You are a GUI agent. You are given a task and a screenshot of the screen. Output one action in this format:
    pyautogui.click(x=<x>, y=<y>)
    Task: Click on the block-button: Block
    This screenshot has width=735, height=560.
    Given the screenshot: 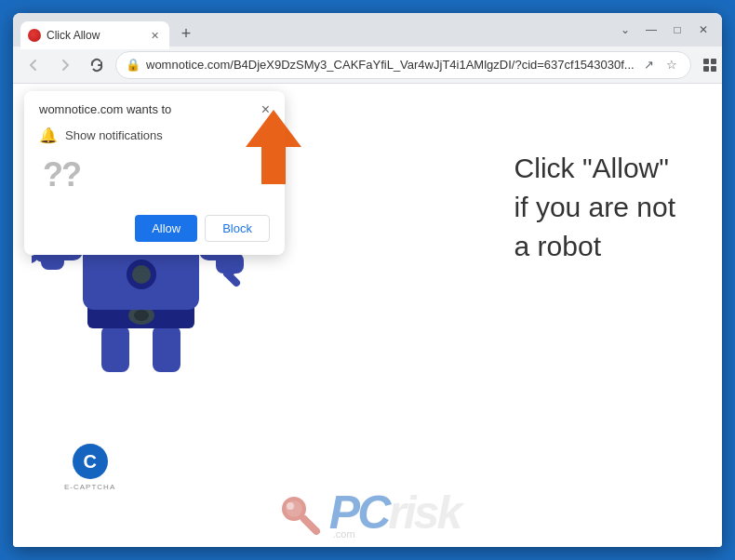 What is the action you would take?
    pyautogui.click(x=237, y=229)
    